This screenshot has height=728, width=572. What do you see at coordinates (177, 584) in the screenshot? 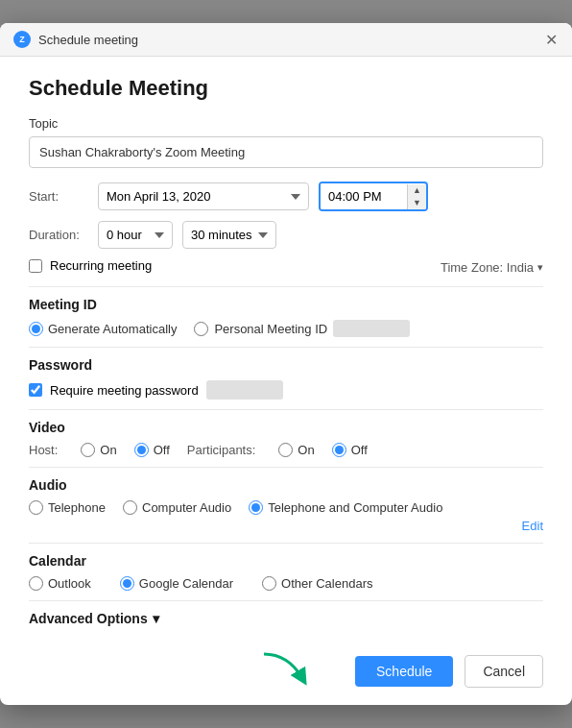
I see `google-calendar-option: Google Calendar` at bounding box center [177, 584].